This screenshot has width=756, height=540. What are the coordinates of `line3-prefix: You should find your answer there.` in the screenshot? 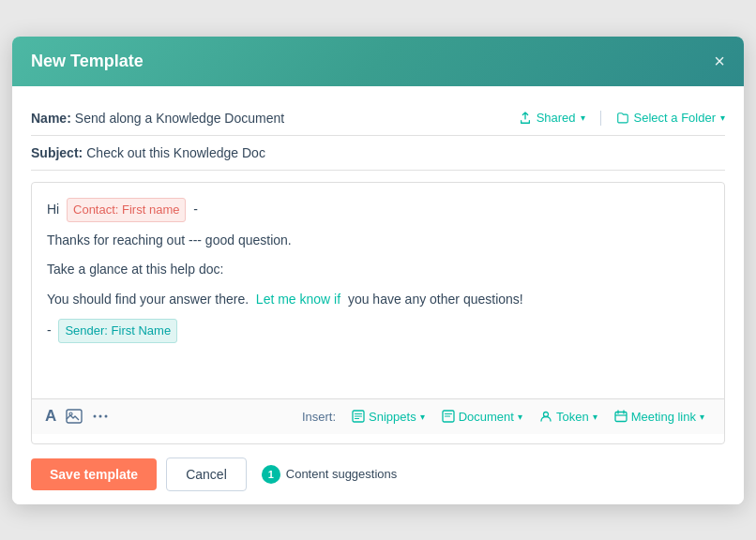 It's located at (148, 299).